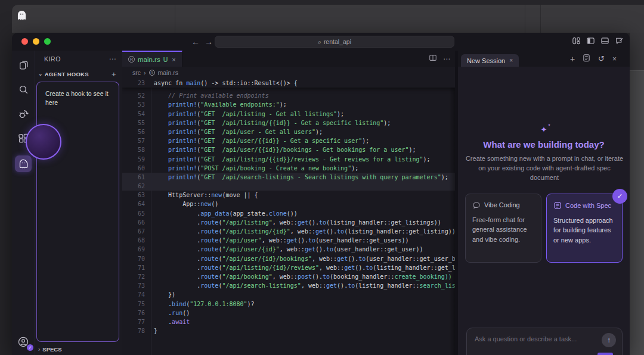 Image resolution: width=644 pixels, height=355 pixels. I want to click on line-number: 23, so click(134, 83).